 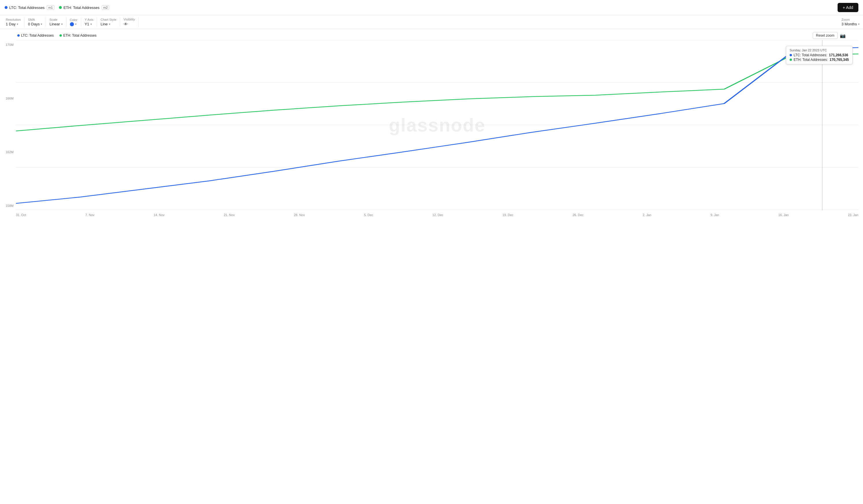 I want to click on x-label-dec12: 12. Dec, so click(x=438, y=215).